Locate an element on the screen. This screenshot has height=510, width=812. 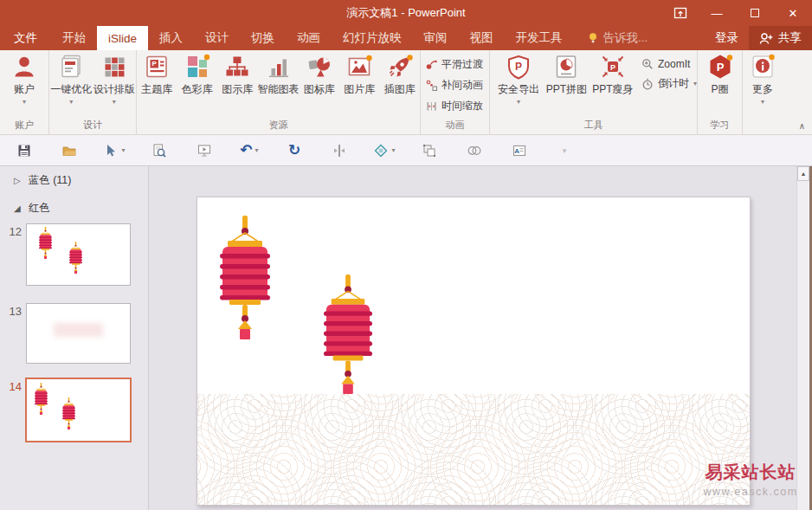
layout-grid-icon is located at coordinates (114, 67).